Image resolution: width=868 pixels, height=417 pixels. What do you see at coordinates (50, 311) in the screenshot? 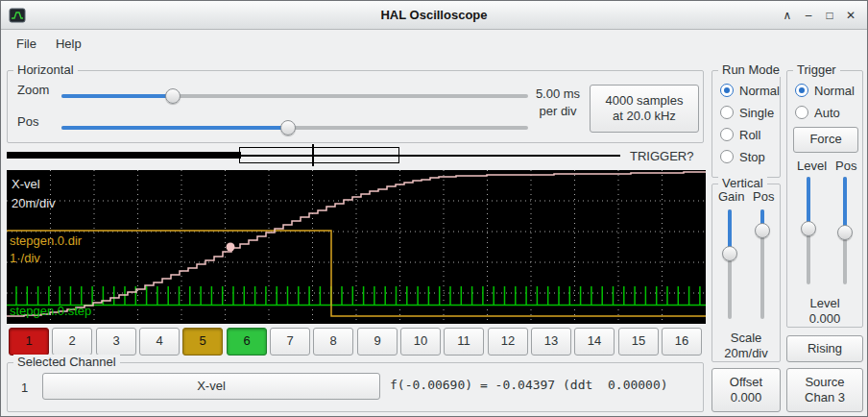
I see `scope-step-name: stepgen.0.step` at bounding box center [50, 311].